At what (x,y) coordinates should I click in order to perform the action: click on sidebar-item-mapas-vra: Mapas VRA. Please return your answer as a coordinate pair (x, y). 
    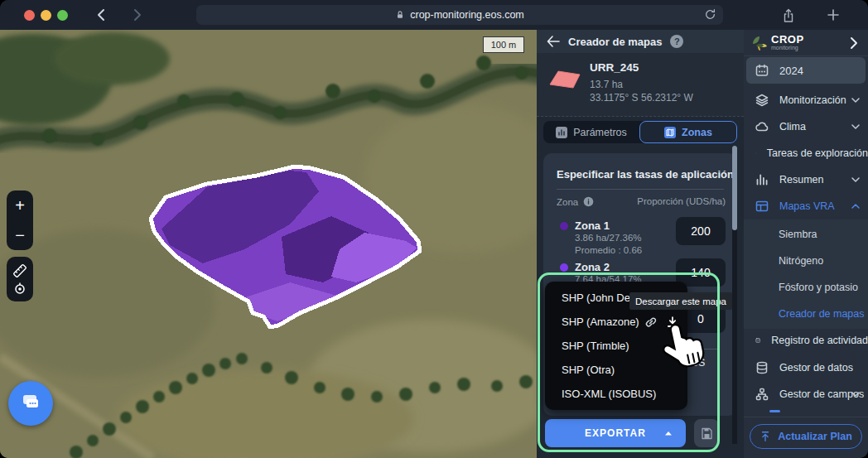
    Looking at the image, I should click on (806, 206).